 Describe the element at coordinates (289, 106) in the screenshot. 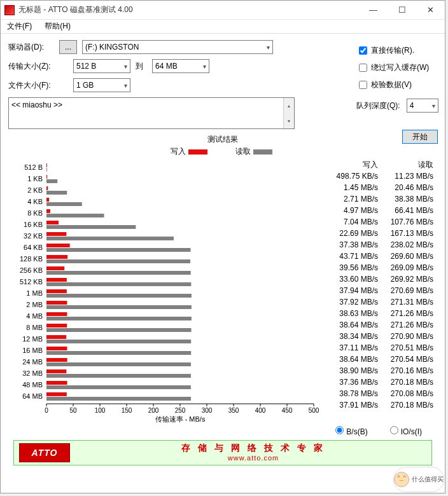

I see `scroll-up-icon: ▴` at that location.